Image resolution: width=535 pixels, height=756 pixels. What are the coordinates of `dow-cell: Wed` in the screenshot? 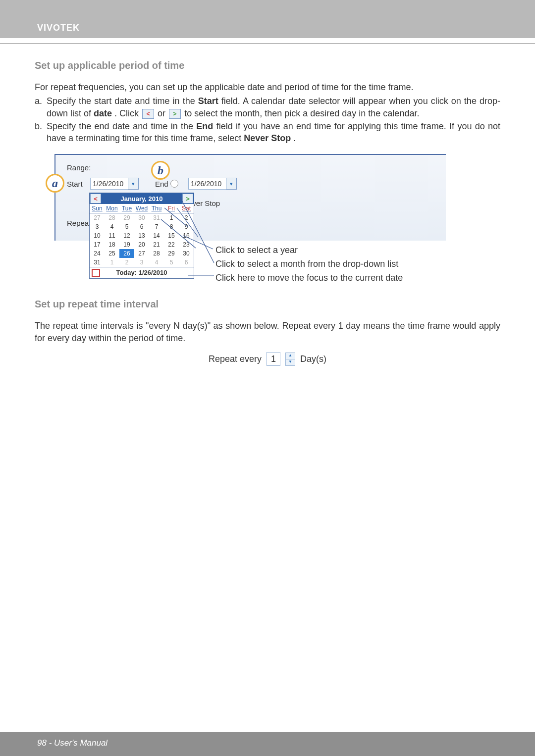 It's located at (142, 208).